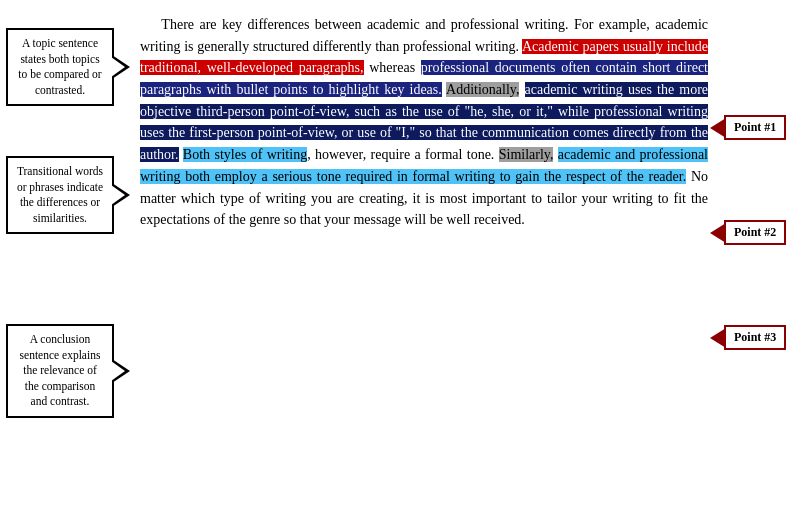 The image size is (804, 513). Describe the element at coordinates (764, 256) in the screenshot. I see `right-labels: Point #1 Point #2 Point #3` at that location.